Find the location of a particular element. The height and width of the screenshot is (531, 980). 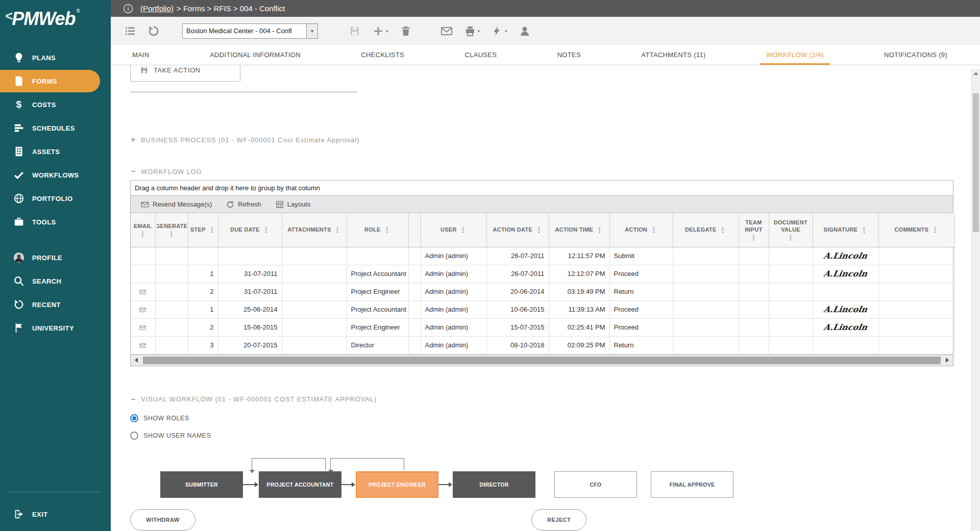

sidebar-item-workflows: WORKFLOWS is located at coordinates (55, 175).